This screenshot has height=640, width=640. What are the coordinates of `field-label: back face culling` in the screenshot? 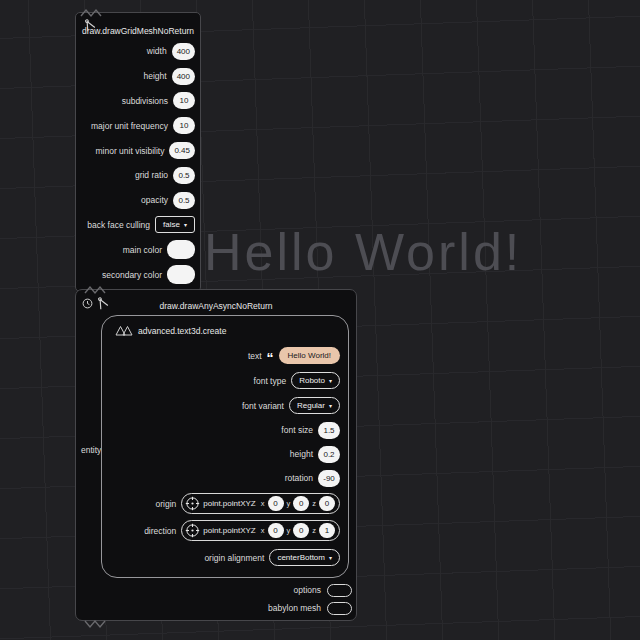 It's located at (118, 225).